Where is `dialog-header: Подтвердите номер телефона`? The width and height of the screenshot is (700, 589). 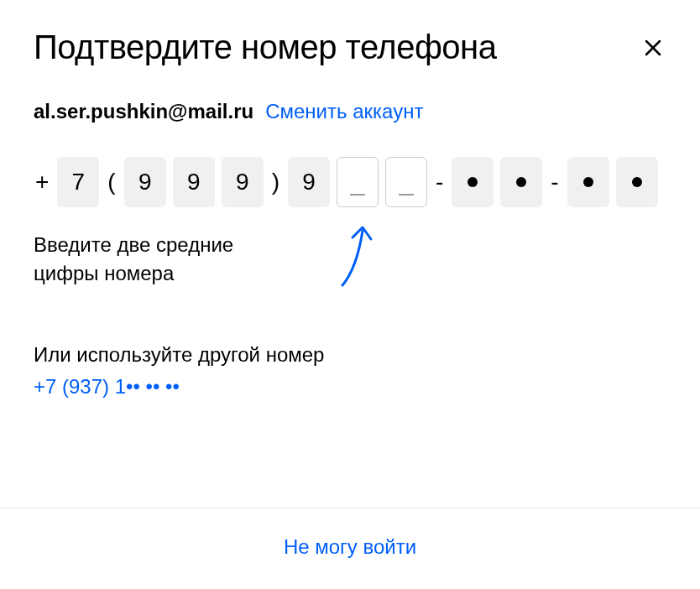 dialog-header: Подтвердите номер телефона is located at coordinates (350, 47).